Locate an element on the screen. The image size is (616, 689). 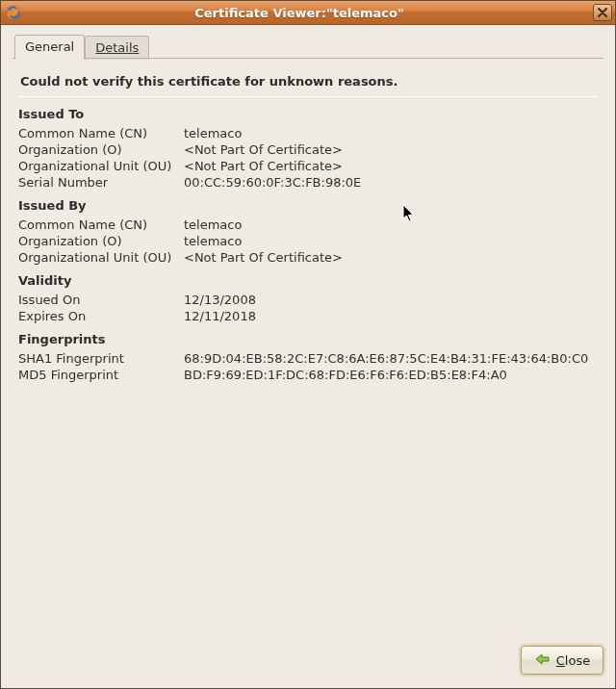
mnemonic-letter: C is located at coordinates (560, 660).